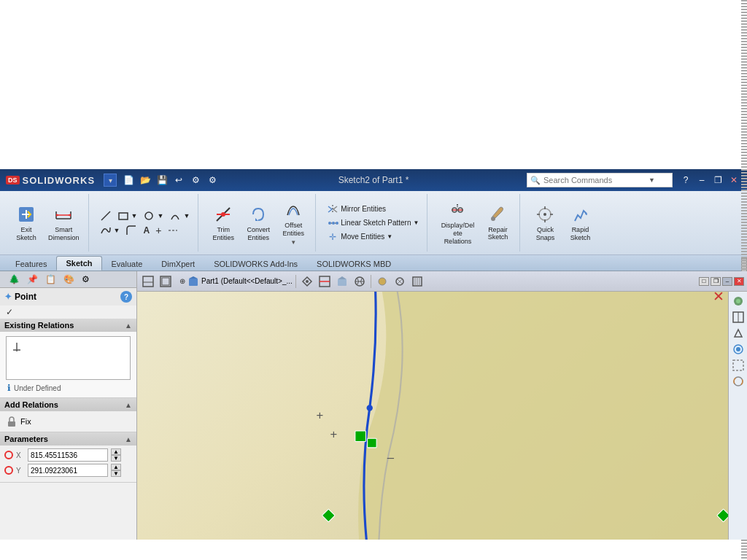 This screenshot has width=747, height=560. What do you see at coordinates (110, 180) in the screenshot?
I see `menu-arrow: ▾` at bounding box center [110, 180].